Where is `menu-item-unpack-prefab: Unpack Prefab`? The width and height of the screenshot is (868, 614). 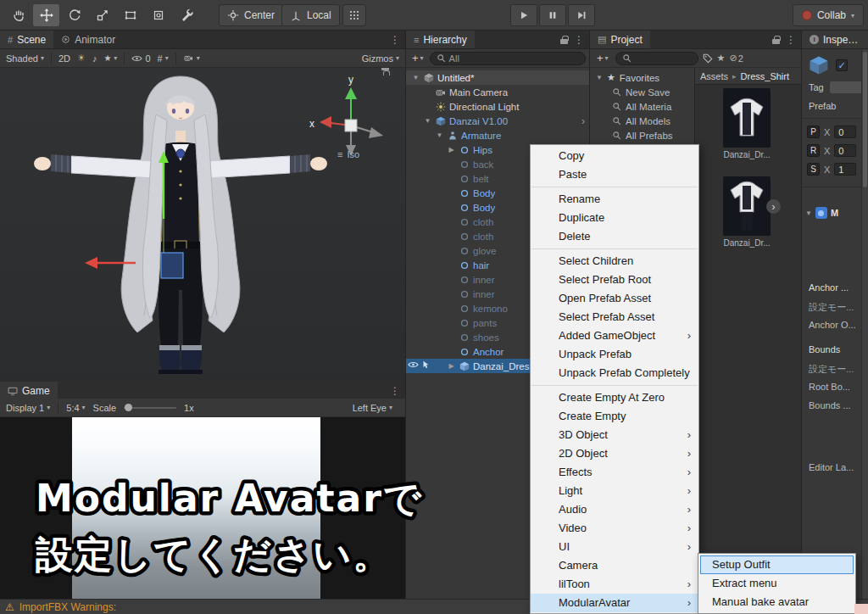 menu-item-unpack-prefab: Unpack Prefab is located at coordinates (615, 354).